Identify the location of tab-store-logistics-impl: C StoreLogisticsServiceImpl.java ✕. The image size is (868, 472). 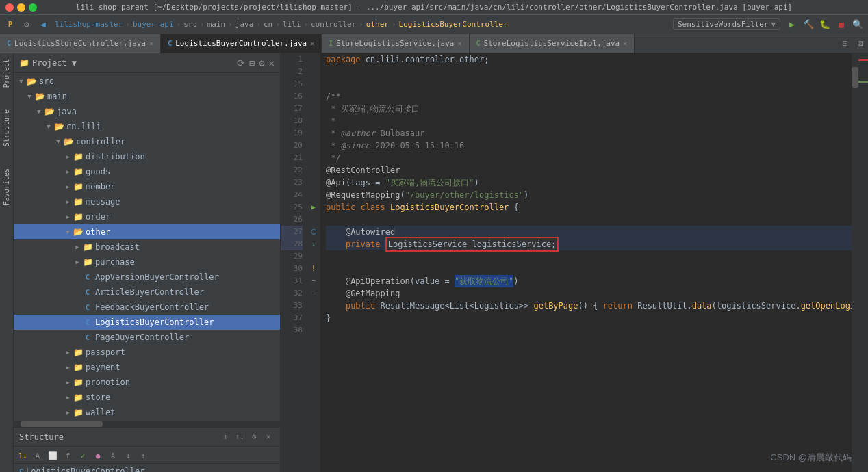
(552, 44).